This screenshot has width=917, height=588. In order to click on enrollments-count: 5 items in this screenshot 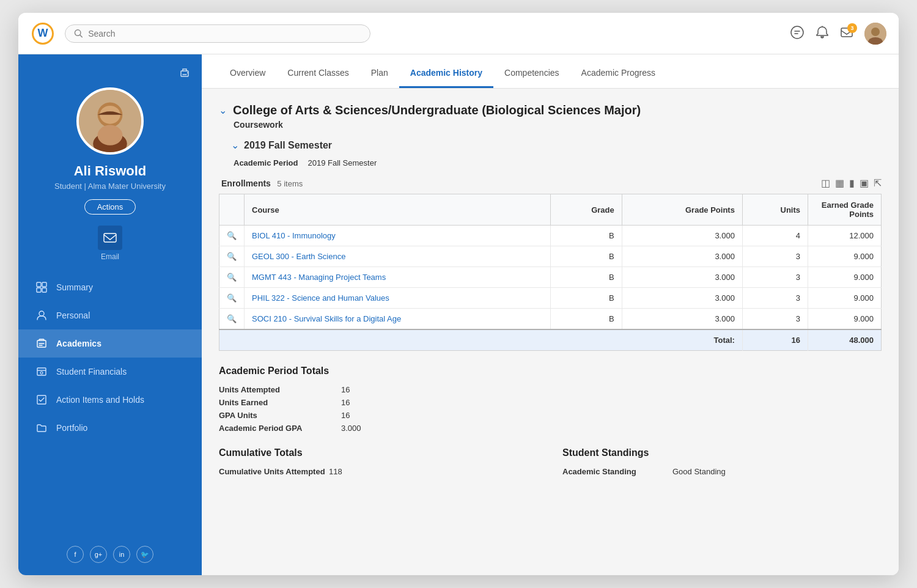, I will do `click(290, 183)`.